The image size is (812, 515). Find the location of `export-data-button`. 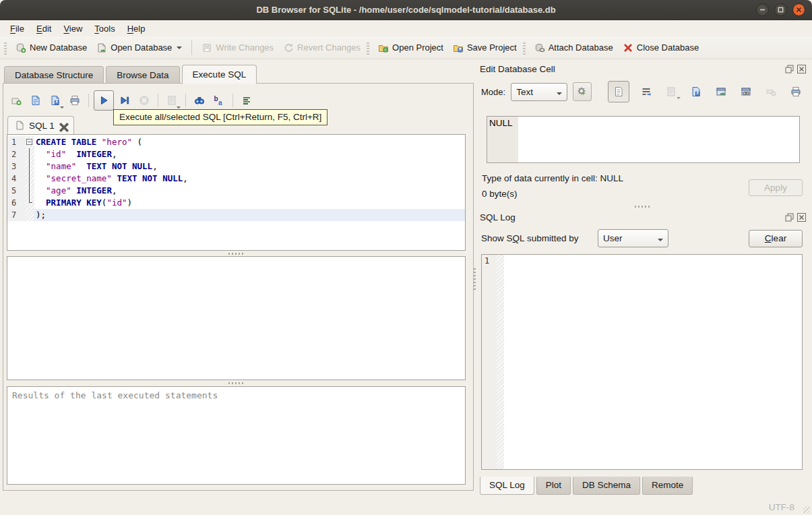

export-data-button is located at coordinates (696, 92).